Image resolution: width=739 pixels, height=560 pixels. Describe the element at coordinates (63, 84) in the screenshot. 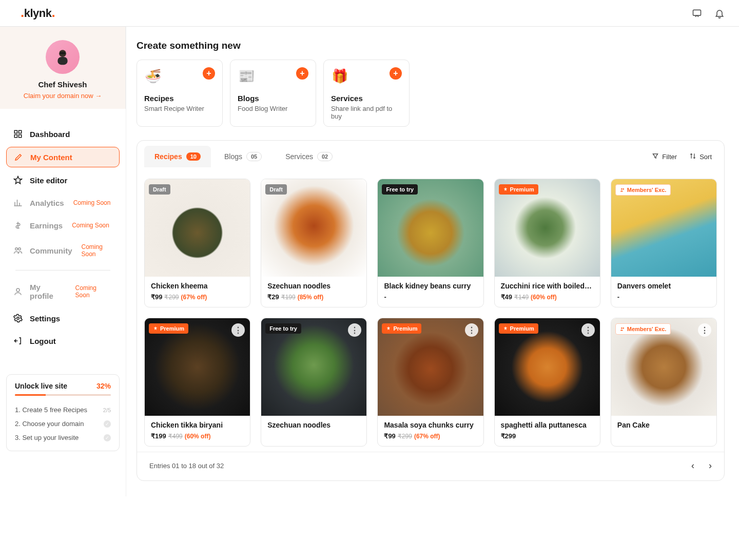

I see `user-name: Chef Shivesh` at that location.